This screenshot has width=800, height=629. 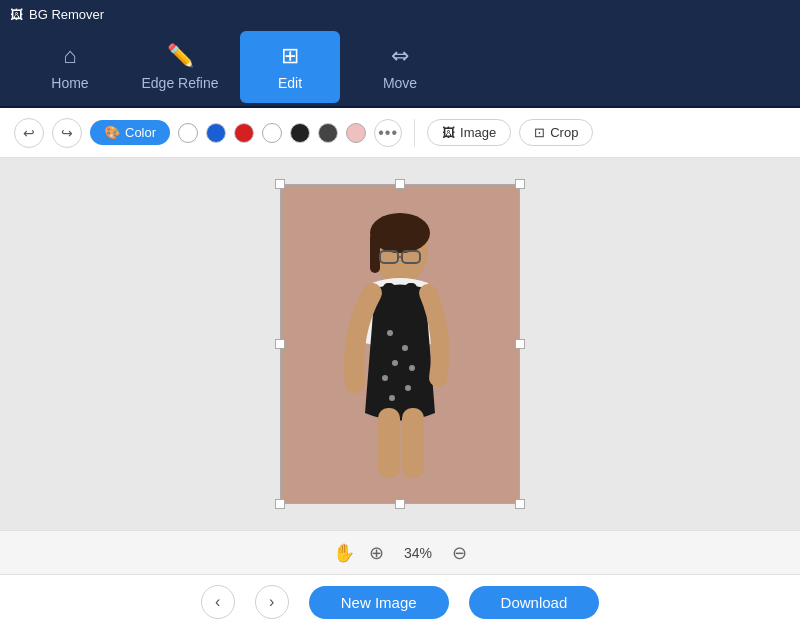 I want to click on separator, so click(x=414, y=133).